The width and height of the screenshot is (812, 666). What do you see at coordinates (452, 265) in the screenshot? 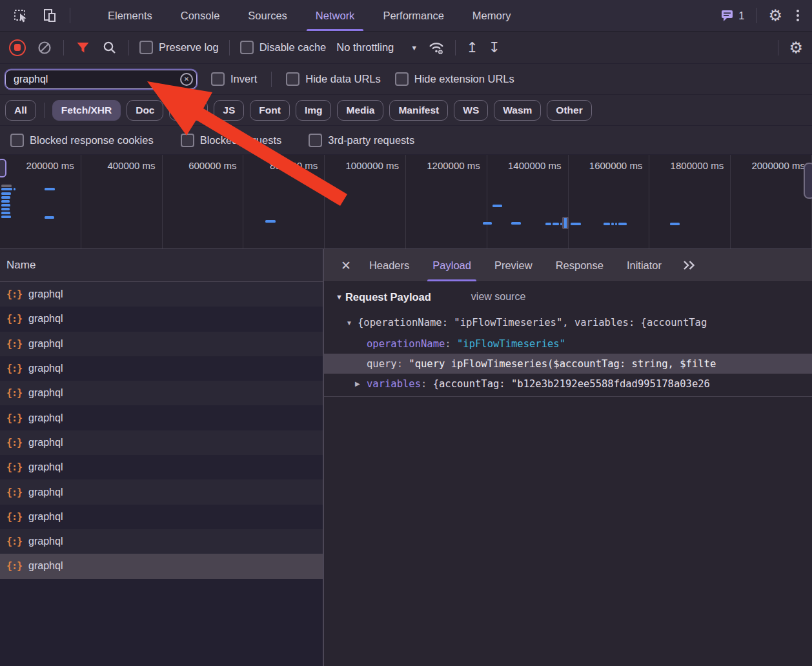
I see `tab-payload: Payload` at bounding box center [452, 265].